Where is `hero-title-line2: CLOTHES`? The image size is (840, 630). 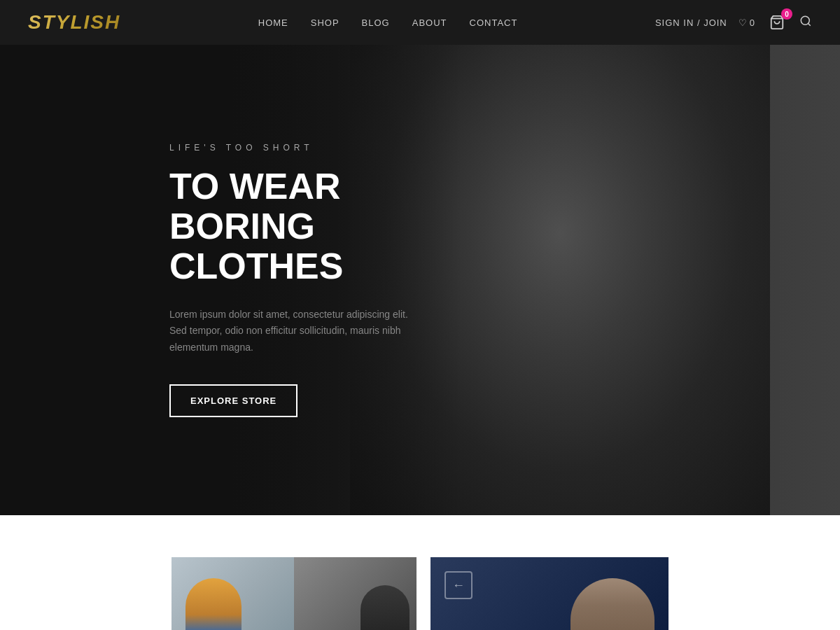 hero-title-line2: CLOTHES is located at coordinates (256, 266).